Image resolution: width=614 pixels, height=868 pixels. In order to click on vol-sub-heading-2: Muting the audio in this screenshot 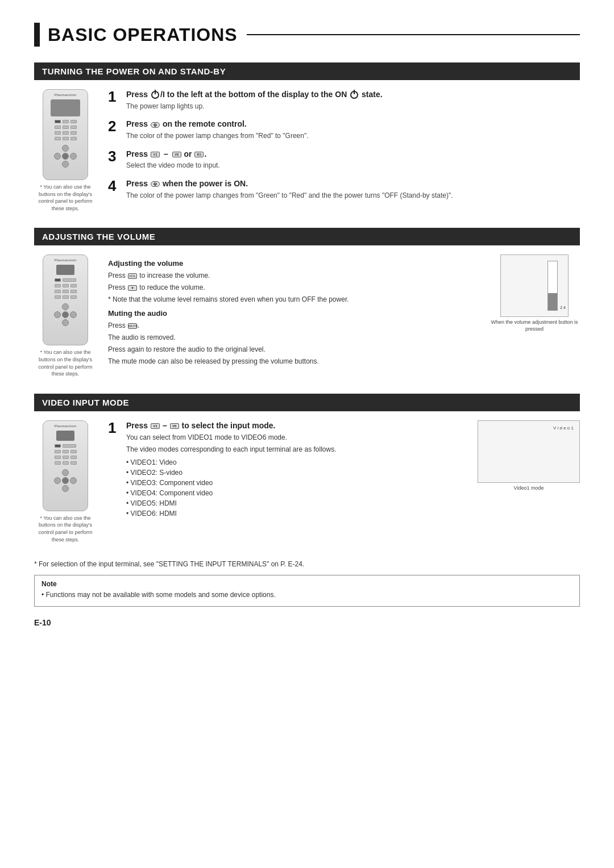, I will do `click(293, 314)`.